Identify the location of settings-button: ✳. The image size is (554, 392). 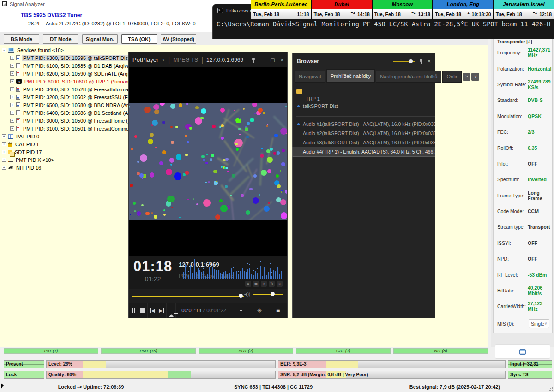
(259, 310).